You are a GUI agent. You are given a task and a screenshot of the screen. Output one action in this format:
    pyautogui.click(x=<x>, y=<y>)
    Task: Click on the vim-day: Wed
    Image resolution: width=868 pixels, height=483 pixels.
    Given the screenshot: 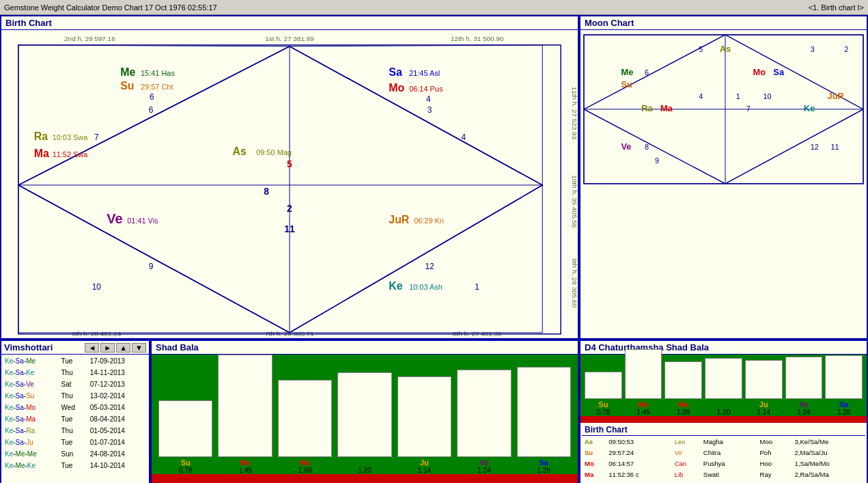 What is the action you would take?
    pyautogui.click(x=72, y=407)
    